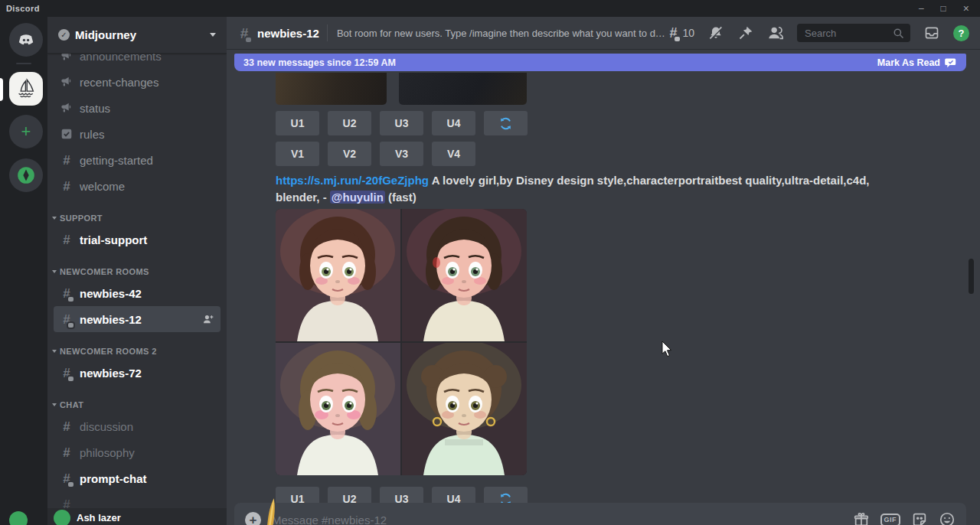 The image size is (980, 525). What do you see at coordinates (688, 33) in the screenshot?
I see `thread-count: 10` at bounding box center [688, 33].